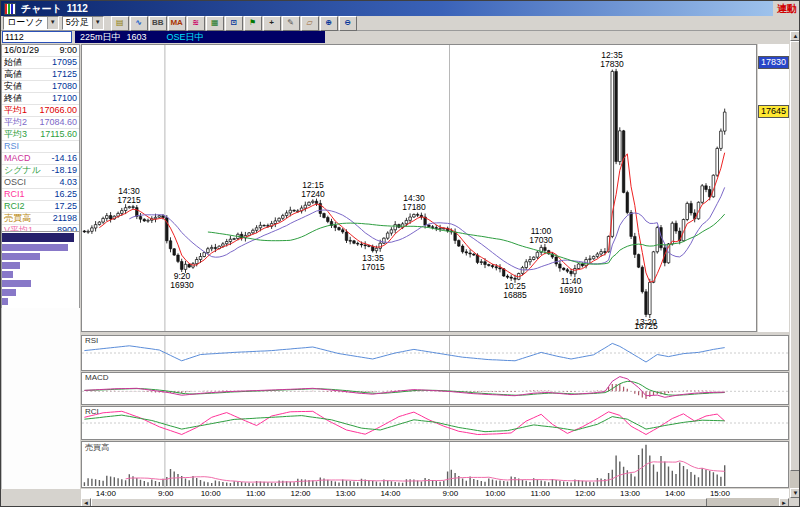 This screenshot has height=507, width=800. Describe the element at coordinates (348, 24) in the screenshot. I see `zoom-out-icon: ⊖` at that location.